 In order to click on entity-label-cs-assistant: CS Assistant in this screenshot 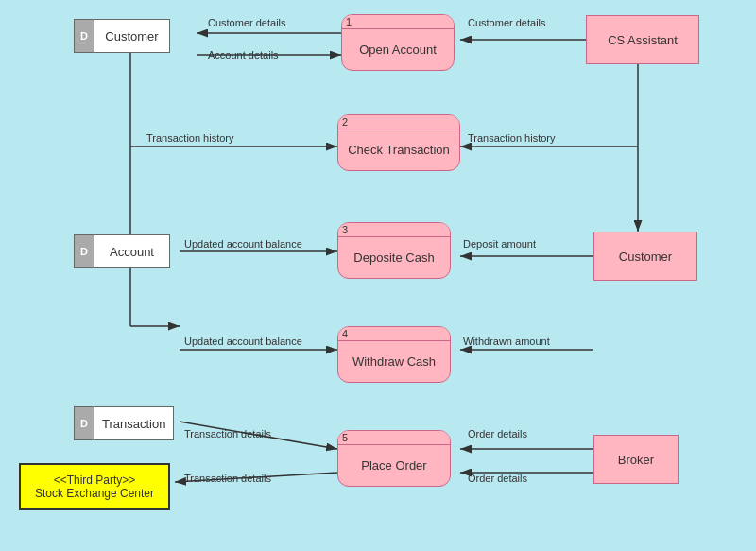, I will do `click(643, 40)`.